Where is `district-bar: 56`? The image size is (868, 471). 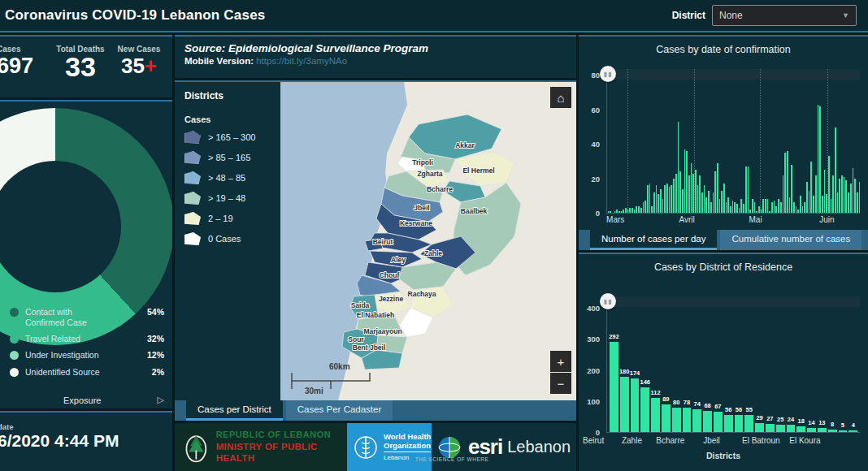
district-bar: 56 is located at coordinates (728, 424).